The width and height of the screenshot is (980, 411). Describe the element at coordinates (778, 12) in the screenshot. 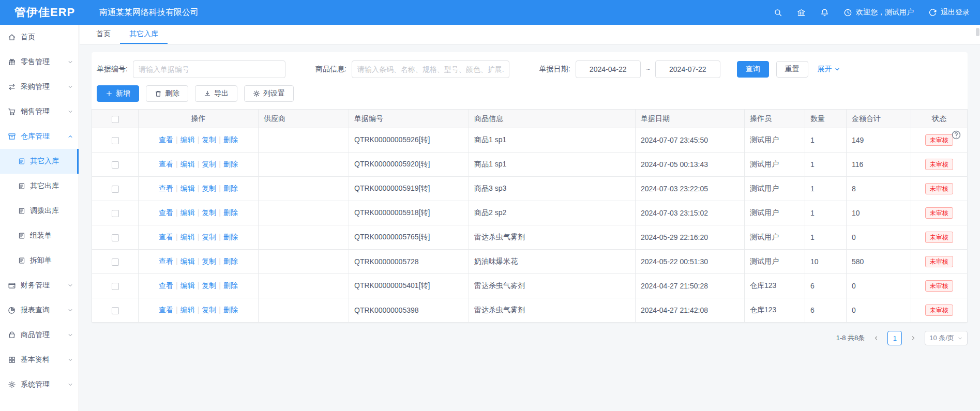

I see `search-icon` at that location.